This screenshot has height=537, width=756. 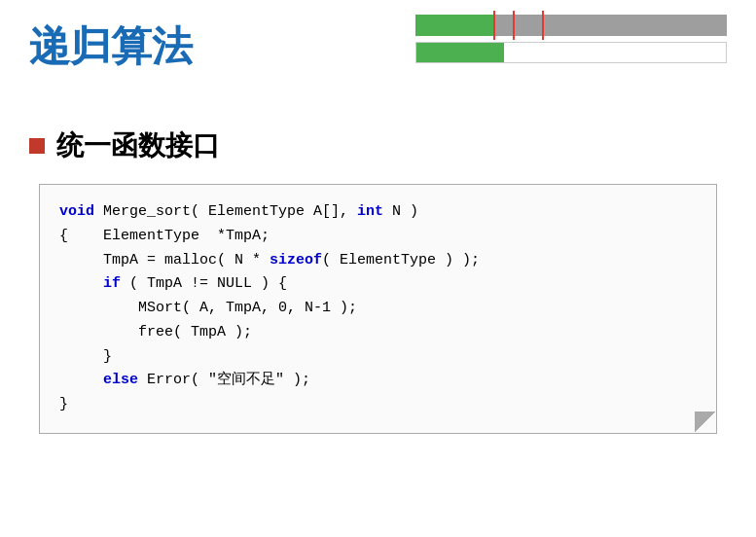 What do you see at coordinates (571, 25) in the screenshot?
I see `top-bar-container` at bounding box center [571, 25].